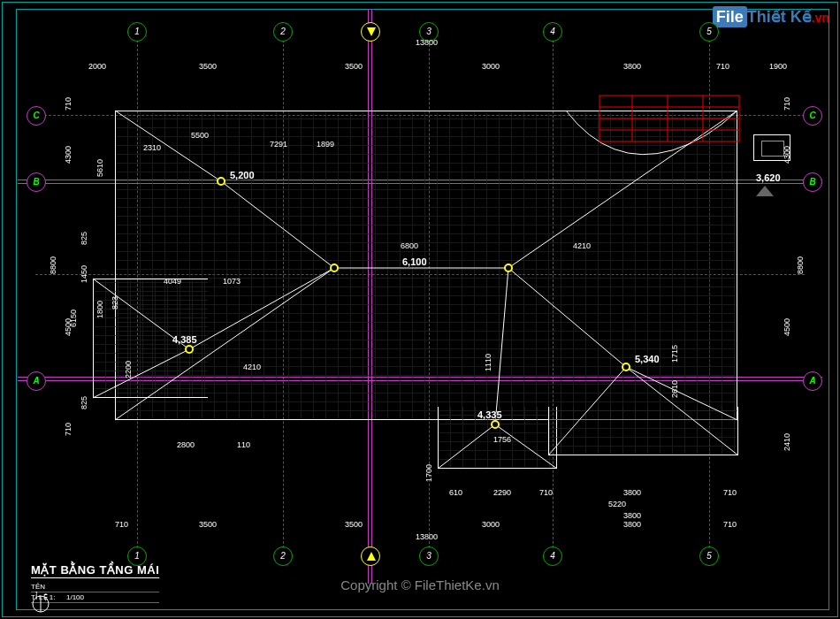 This screenshot has width=840, height=619. I want to click on dim-r4: 2410, so click(787, 442).